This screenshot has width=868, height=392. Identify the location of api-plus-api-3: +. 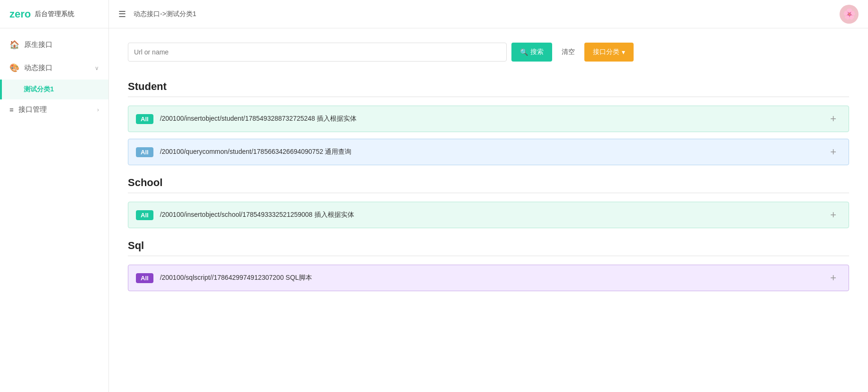
(833, 215).